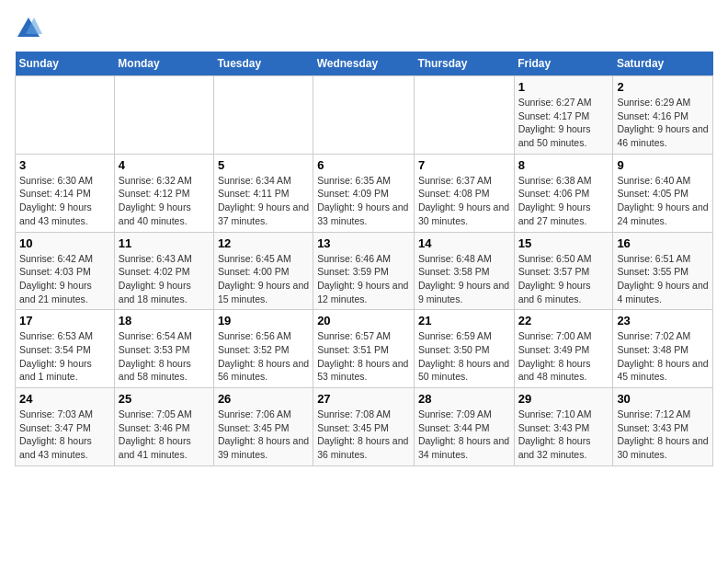 The height and width of the screenshot is (563, 728). I want to click on week-row: 3Sunrise: 6:30 AM Sunset: 4:14 PM Daylig…, so click(364, 193).